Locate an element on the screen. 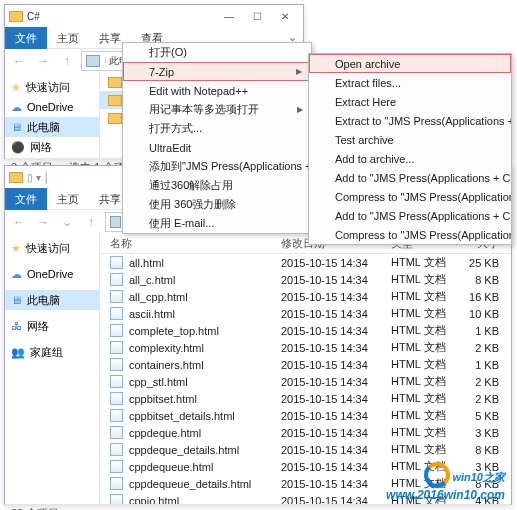  menu-item: UltraEdit is located at coordinates (217, 148).